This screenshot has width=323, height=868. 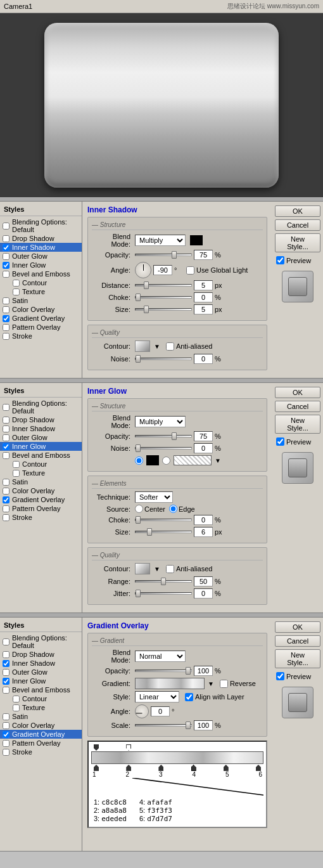 What do you see at coordinates (163, 725) in the screenshot?
I see `go-scale-slider` at bounding box center [163, 725].